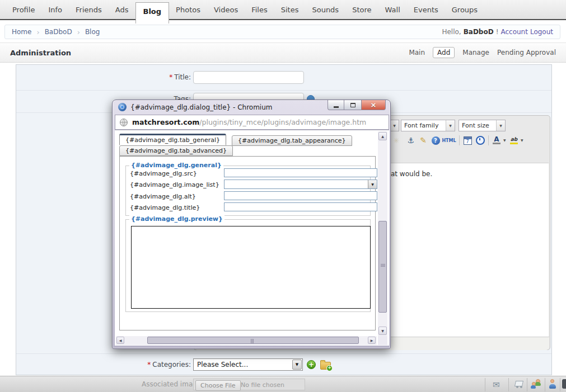  I want to click on nav-tab-ads: Ads, so click(122, 10).